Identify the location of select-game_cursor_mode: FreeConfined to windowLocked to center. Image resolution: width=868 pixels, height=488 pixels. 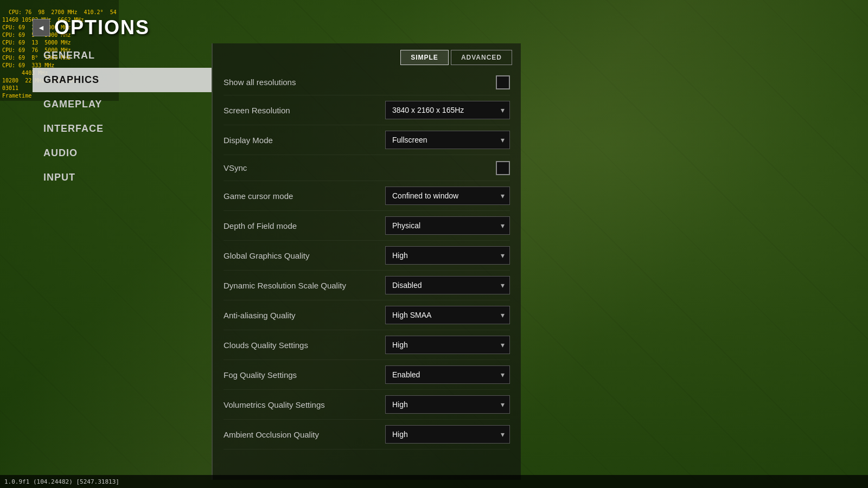
(448, 196).